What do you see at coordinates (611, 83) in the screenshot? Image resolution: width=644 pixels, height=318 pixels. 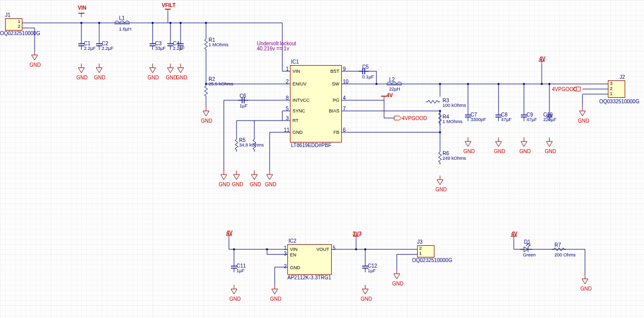 I see `j2-pin3: 3` at bounding box center [611, 83].